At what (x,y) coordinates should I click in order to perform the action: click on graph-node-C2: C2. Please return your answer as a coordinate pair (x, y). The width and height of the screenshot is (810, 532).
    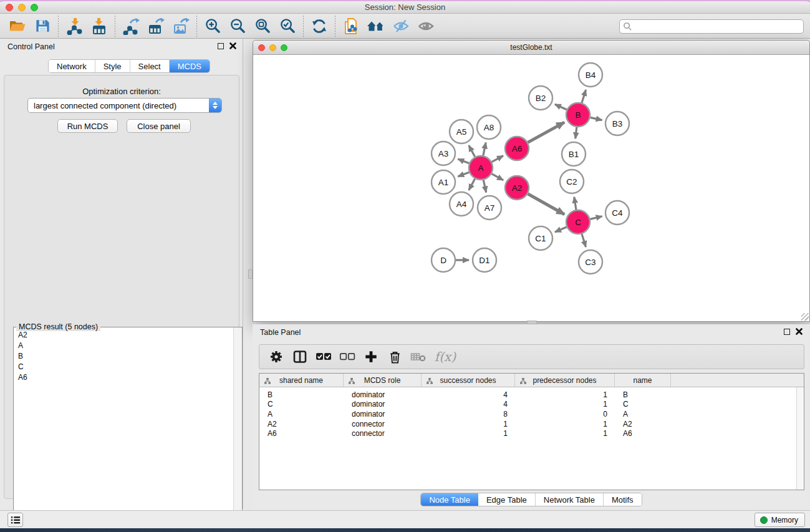
    Looking at the image, I should click on (572, 181).